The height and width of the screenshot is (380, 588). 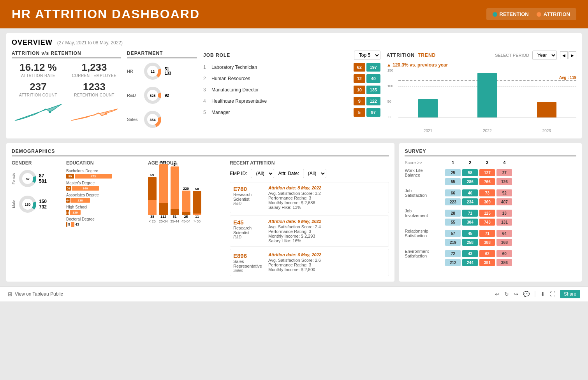 I want to click on education-title: EDUCATION, so click(x=105, y=163).